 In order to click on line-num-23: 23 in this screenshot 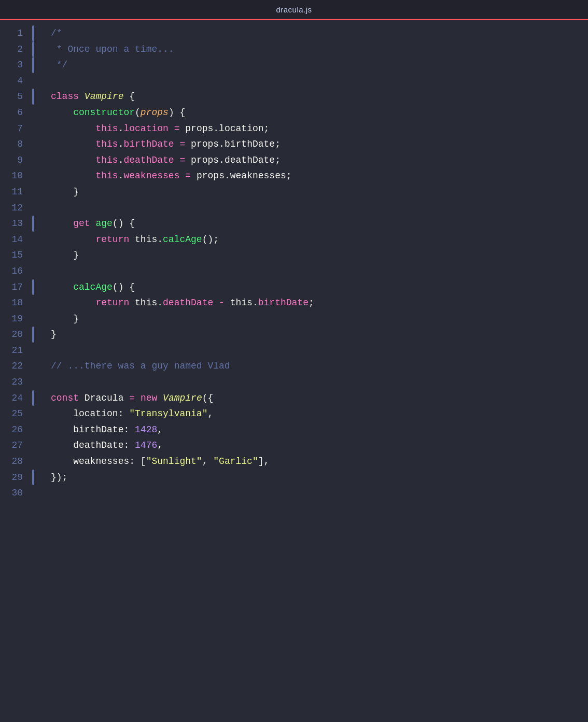, I will do `click(17, 383)`.